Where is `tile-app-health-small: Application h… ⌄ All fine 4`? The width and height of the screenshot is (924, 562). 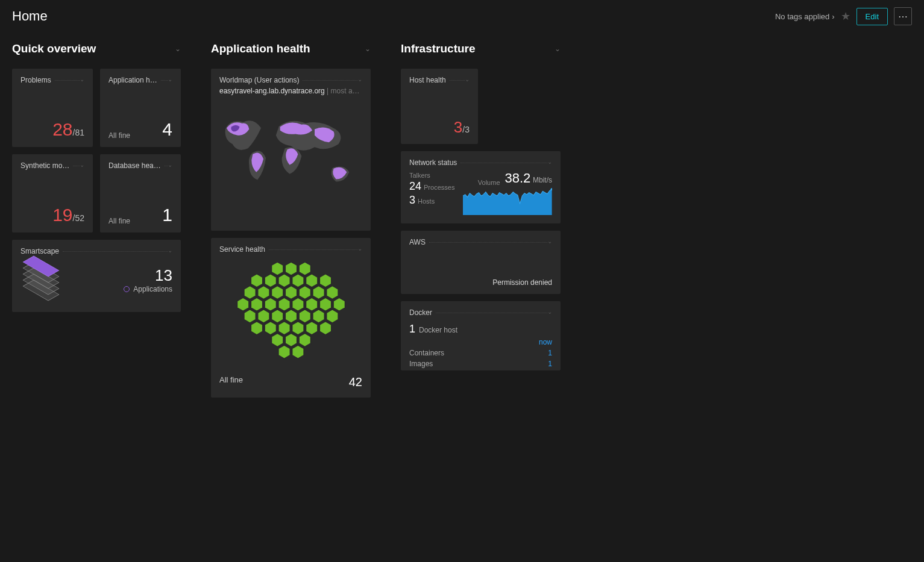
tile-app-health-small: Application h… ⌄ All fine 4 is located at coordinates (140, 108).